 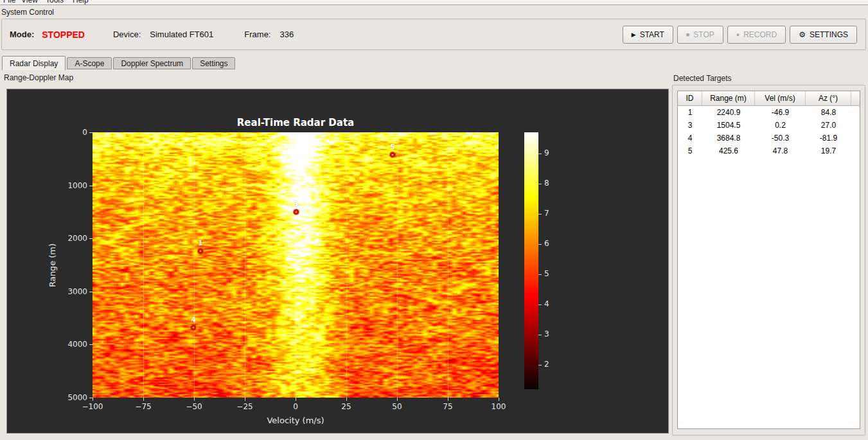 I want to click on menu-item-view: View, so click(x=30, y=3).